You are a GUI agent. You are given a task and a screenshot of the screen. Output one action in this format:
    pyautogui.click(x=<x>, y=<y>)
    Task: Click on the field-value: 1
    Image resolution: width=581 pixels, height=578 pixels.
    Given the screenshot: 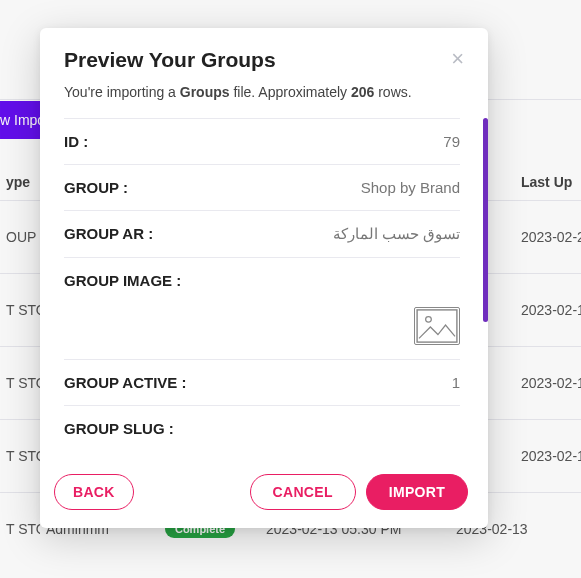 What is the action you would take?
    pyautogui.click(x=456, y=382)
    